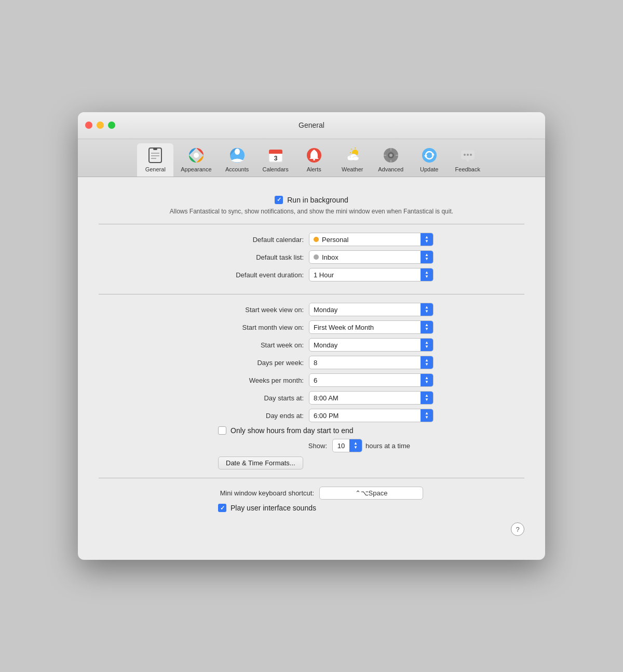 The image size is (623, 672). I want to click on show-label: Show:, so click(270, 446).